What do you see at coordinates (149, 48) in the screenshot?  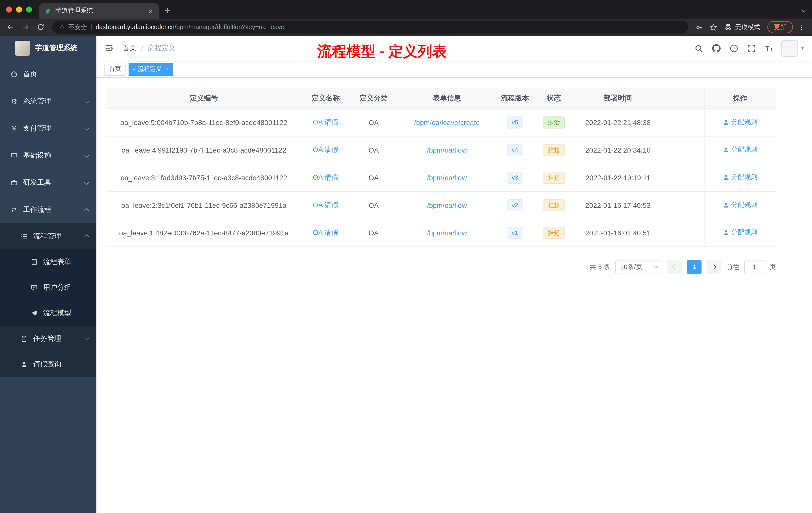 I see `breadcrumb: 首页 / 流程定义` at bounding box center [149, 48].